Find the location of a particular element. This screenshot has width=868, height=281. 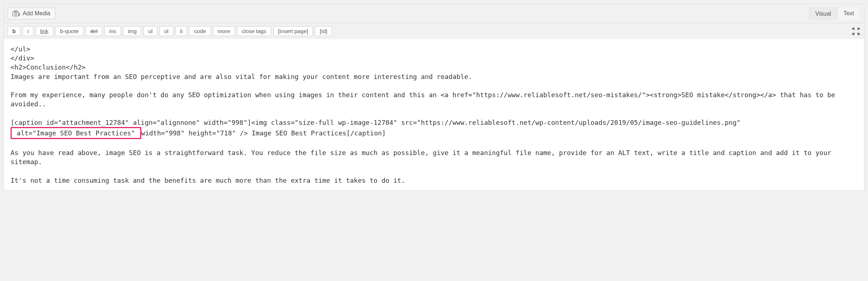

content-line: </div> is located at coordinates (23, 58).